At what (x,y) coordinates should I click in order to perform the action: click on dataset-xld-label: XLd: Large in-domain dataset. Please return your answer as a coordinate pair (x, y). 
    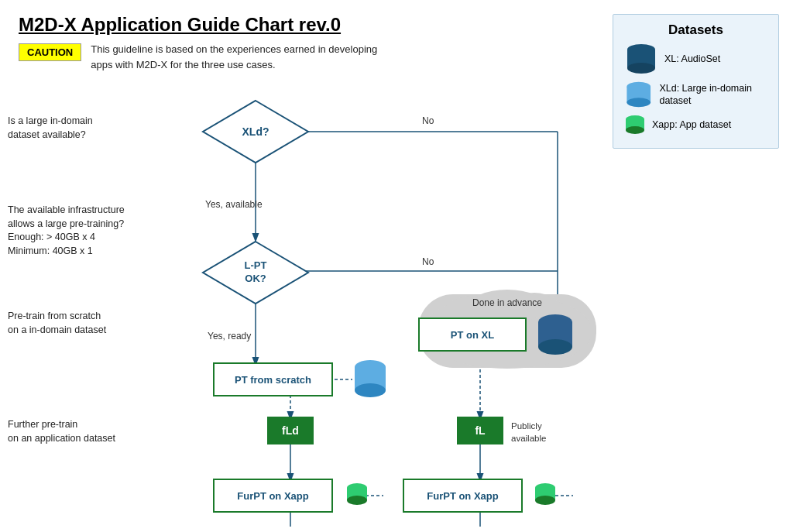
    Looking at the image, I should click on (713, 94).